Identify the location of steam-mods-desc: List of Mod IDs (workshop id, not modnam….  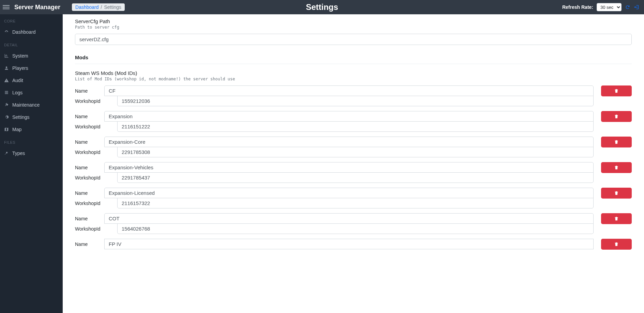
(353, 79).